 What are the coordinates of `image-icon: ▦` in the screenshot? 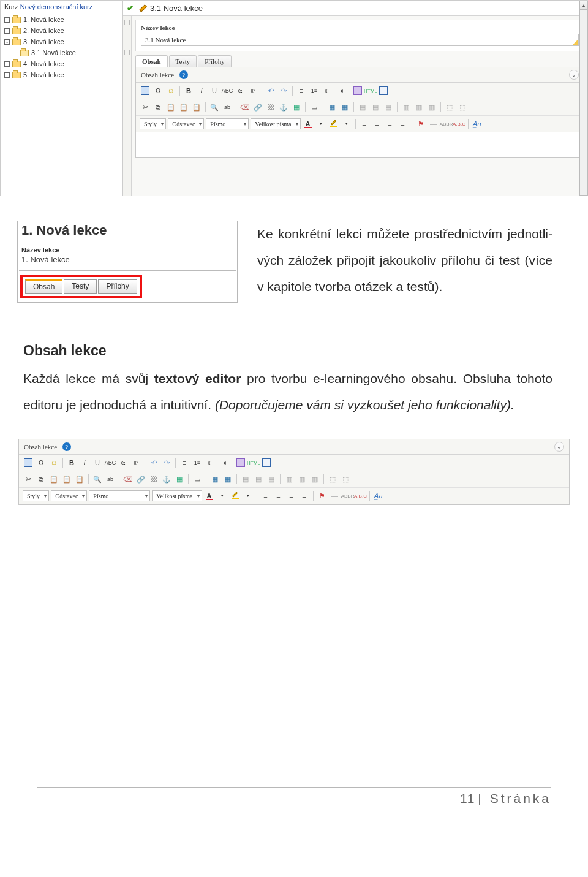 It's located at (296, 107).